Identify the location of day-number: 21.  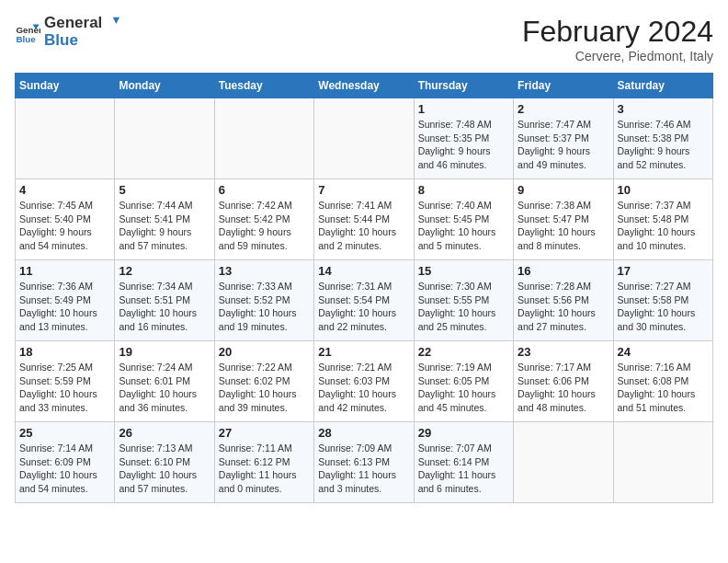
(364, 351).